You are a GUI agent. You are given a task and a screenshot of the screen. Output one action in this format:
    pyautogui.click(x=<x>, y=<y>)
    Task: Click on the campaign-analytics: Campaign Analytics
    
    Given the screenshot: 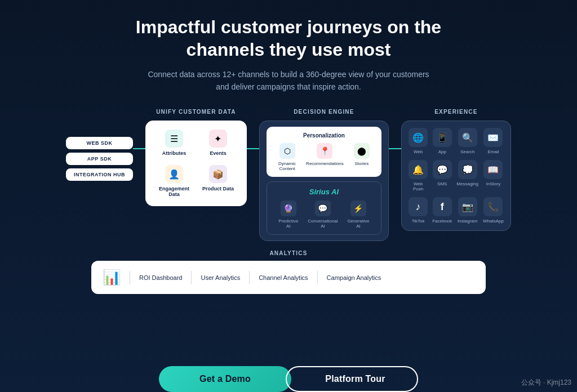 What is the action you would take?
    pyautogui.click(x=354, y=278)
    